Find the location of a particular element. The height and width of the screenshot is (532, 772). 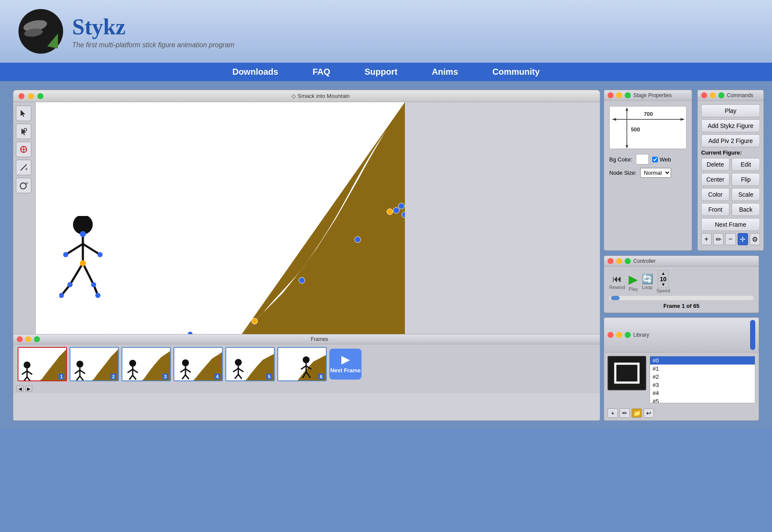

close-button is located at coordinates (21, 96).